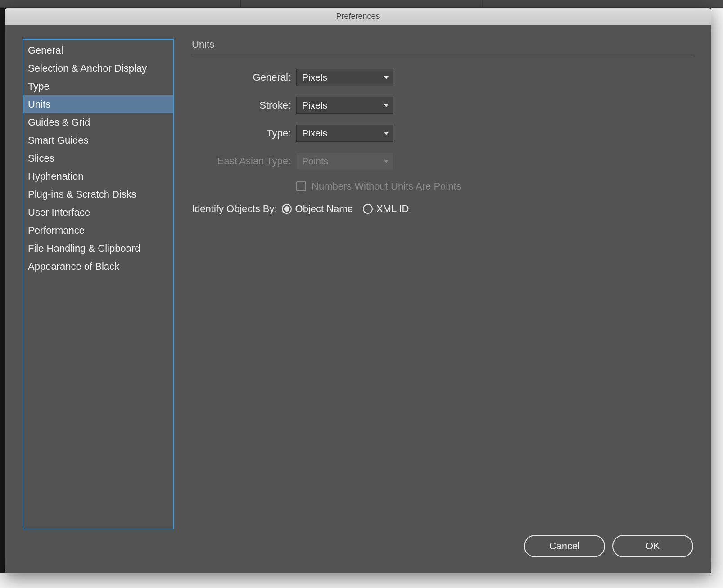  Describe the element at coordinates (98, 249) in the screenshot. I see `sidebar-item-file-handling-clipboard: File Handling & Clipboard` at that location.